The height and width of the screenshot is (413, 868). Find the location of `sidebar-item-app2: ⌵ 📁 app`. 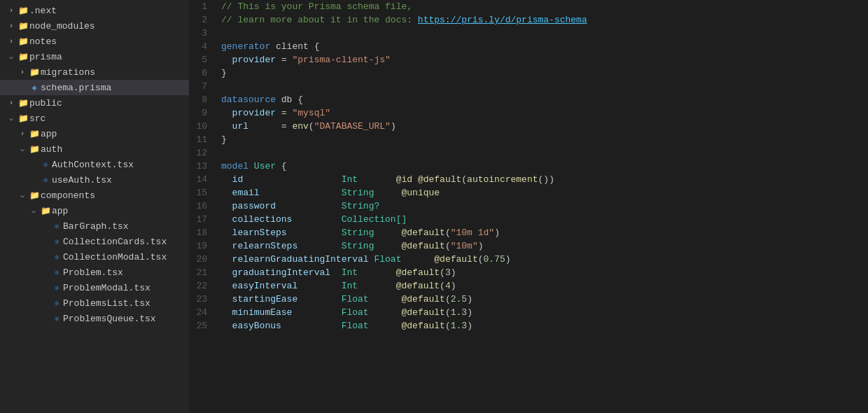

sidebar-item-app2: ⌵ 📁 app is located at coordinates (94, 211).